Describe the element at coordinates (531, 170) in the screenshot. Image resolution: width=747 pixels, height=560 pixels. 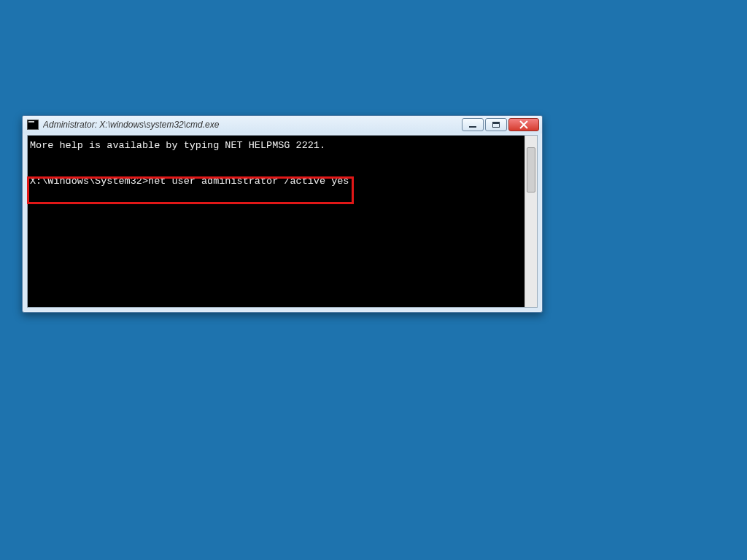
I see `scrollbar-thumb` at that location.